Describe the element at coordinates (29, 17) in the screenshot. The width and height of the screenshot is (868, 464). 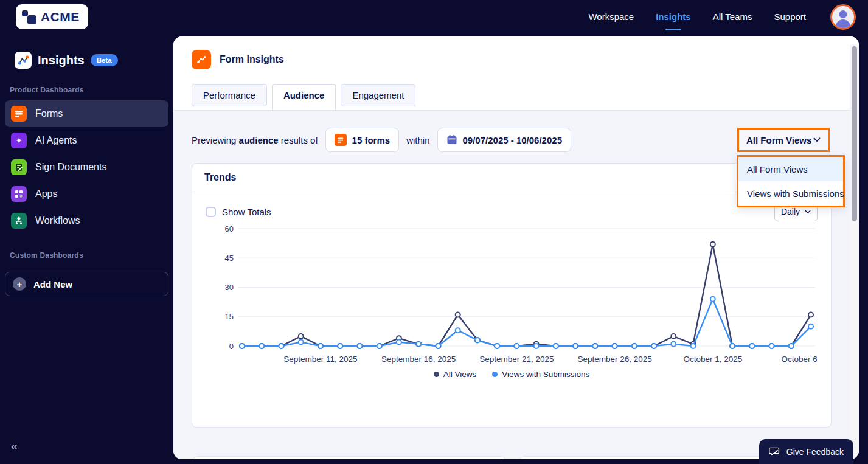
I see `acme-logo-icon` at that location.